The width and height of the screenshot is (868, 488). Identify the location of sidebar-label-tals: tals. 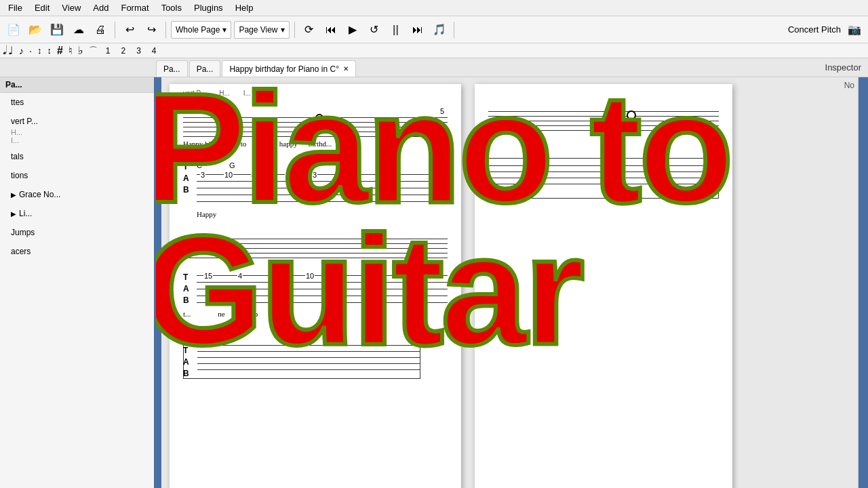
(18, 157).